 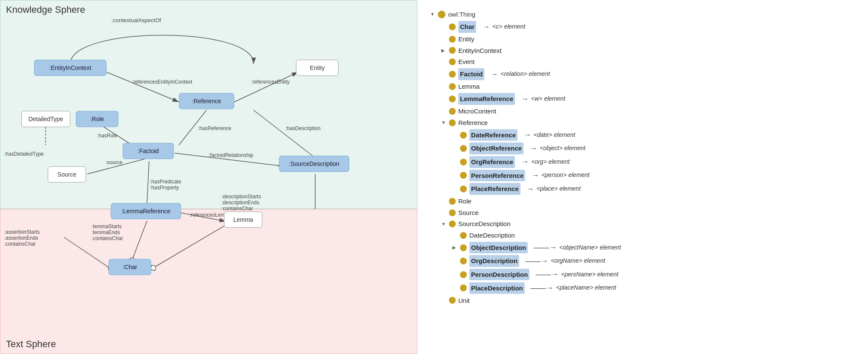 I want to click on reference-label: Reference, so click(x=473, y=123).